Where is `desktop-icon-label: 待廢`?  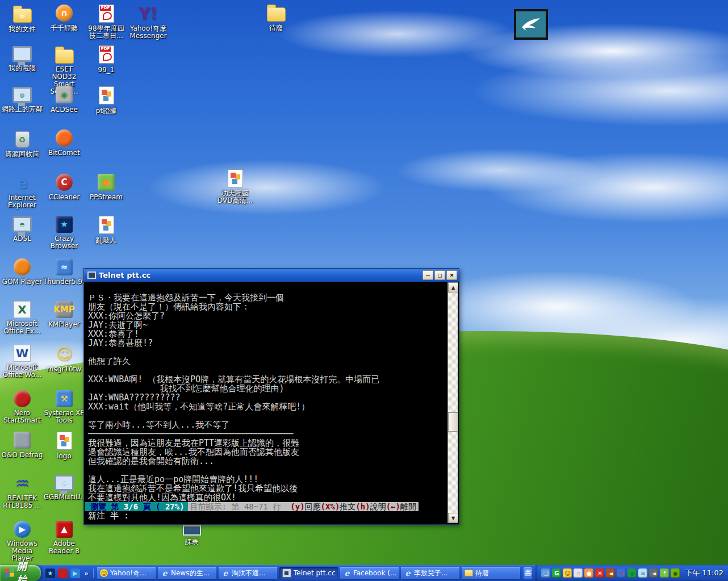 desktop-icon-label: 待廢 is located at coordinates (276, 28).